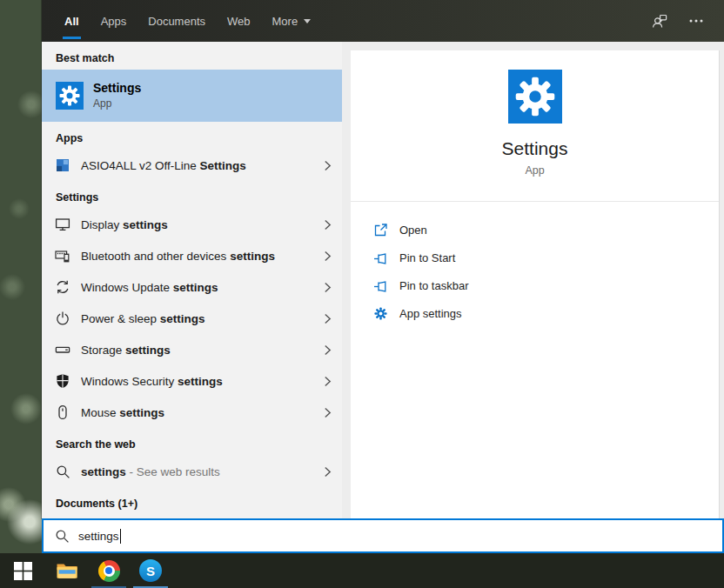 The height and width of the screenshot is (588, 724). I want to click on result-text: Storage settings, so click(202, 350).